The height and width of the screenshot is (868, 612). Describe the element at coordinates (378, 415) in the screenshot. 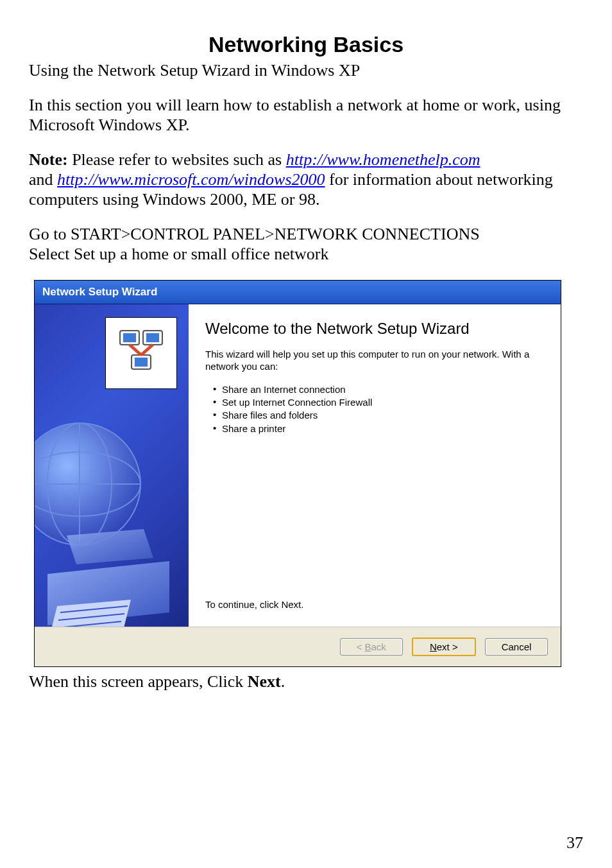

I see `wizard-bullet: Share files and folders` at that location.